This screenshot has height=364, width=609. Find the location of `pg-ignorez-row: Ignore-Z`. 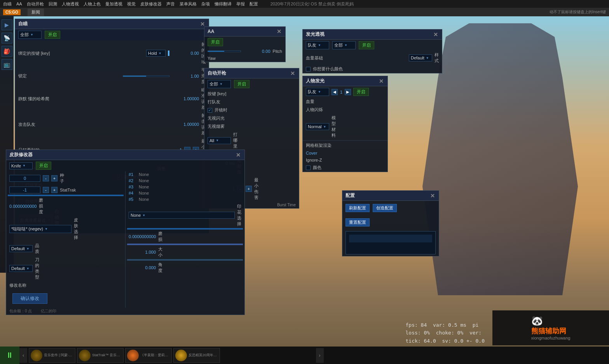

pg-ignorez-row: Ignore-Z is located at coordinates (345, 160).